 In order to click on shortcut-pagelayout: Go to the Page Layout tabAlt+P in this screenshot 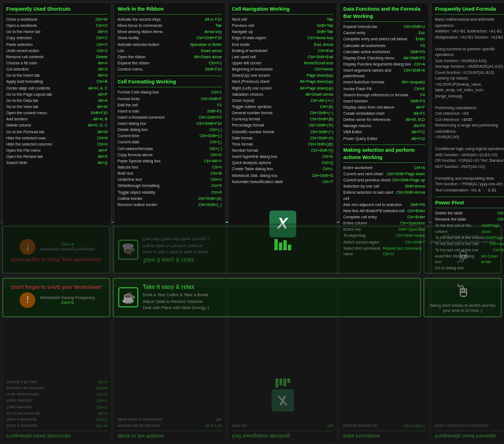, I will do `click(57, 95)`.